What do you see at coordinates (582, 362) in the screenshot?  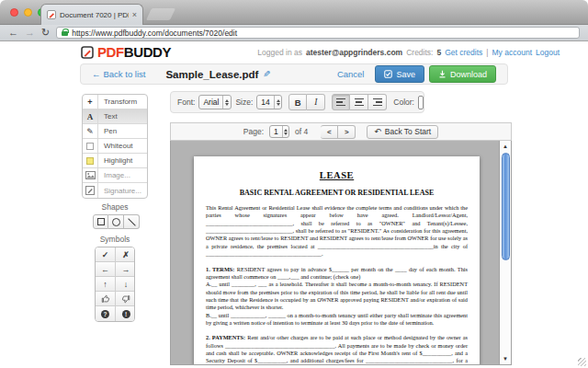 I see `window-resize-grip` at bounding box center [582, 362].